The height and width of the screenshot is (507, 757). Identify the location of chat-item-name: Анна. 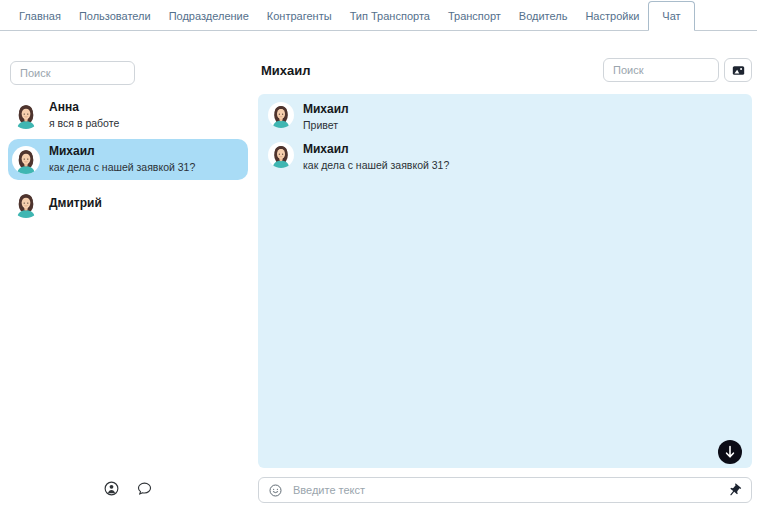
(84, 108).